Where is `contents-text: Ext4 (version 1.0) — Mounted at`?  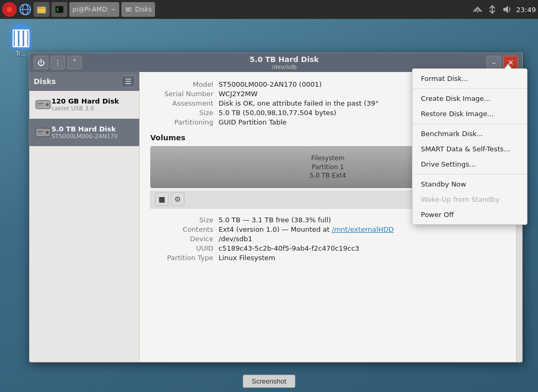
contents-text: Ext4 (version 1.0) — Mounted at is located at coordinates (275, 229).